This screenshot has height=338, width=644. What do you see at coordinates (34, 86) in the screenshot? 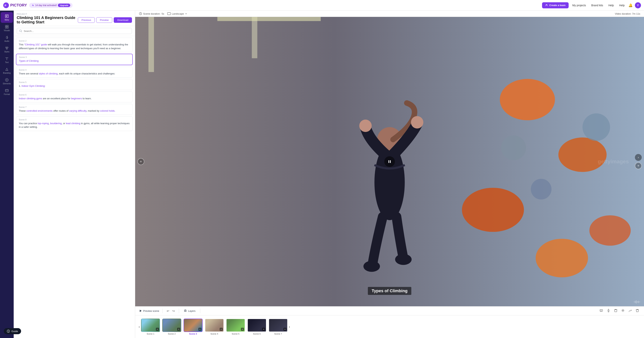
I see `scene-link: Indoor Gym Climbing:` at bounding box center [34, 86].